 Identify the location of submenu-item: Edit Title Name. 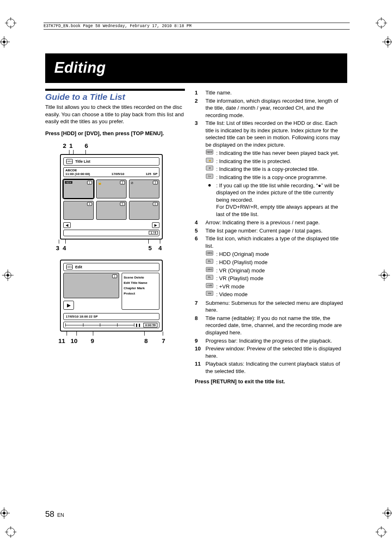
(141, 283).